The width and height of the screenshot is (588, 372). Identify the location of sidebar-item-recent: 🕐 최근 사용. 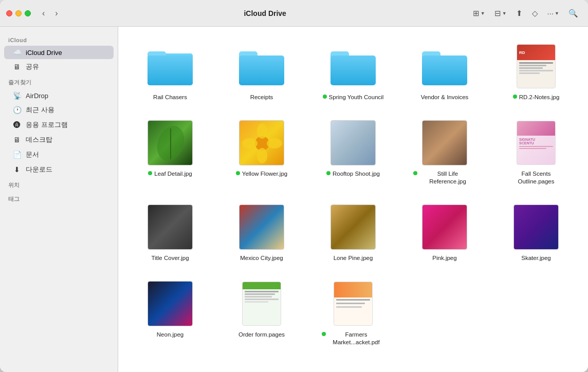
(59, 110).